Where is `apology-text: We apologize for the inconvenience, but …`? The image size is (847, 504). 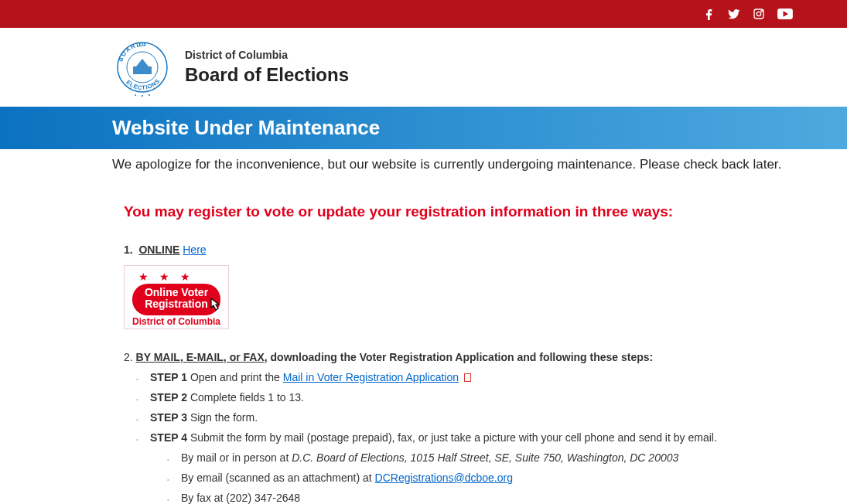 apology-text: We apologize for the inconvenience, but … is located at coordinates (424, 161).